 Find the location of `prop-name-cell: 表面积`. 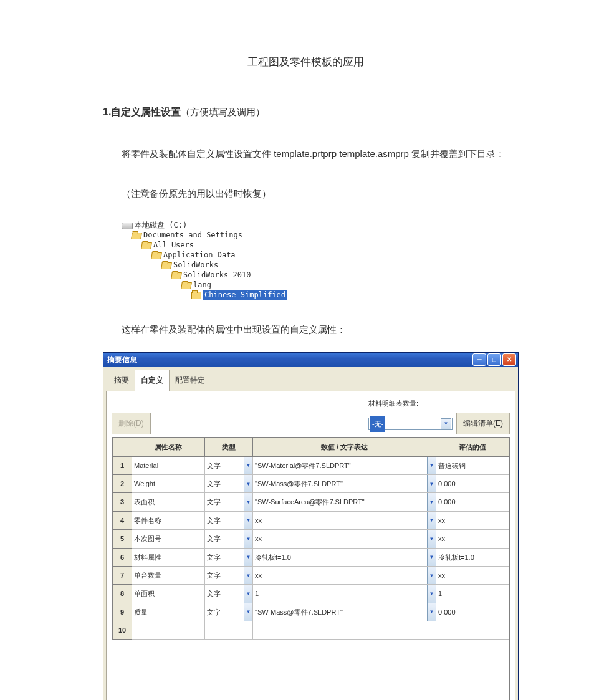

prop-name-cell: 表面积 is located at coordinates (168, 502).